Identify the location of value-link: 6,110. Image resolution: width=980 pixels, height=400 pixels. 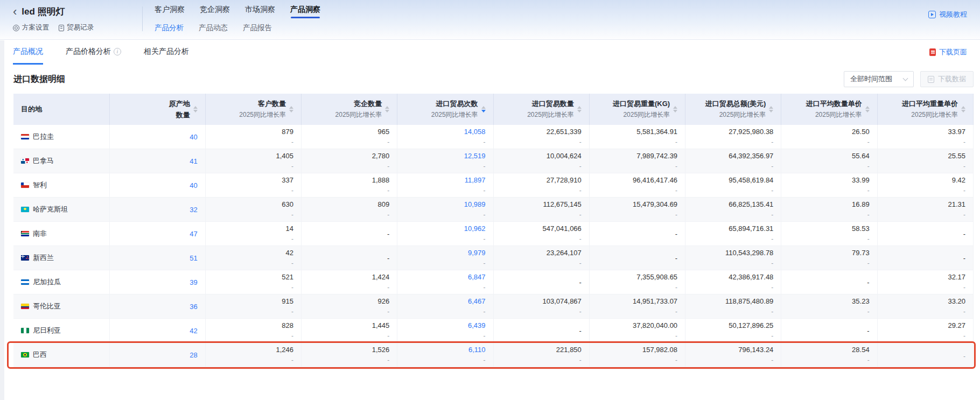
(445, 350).